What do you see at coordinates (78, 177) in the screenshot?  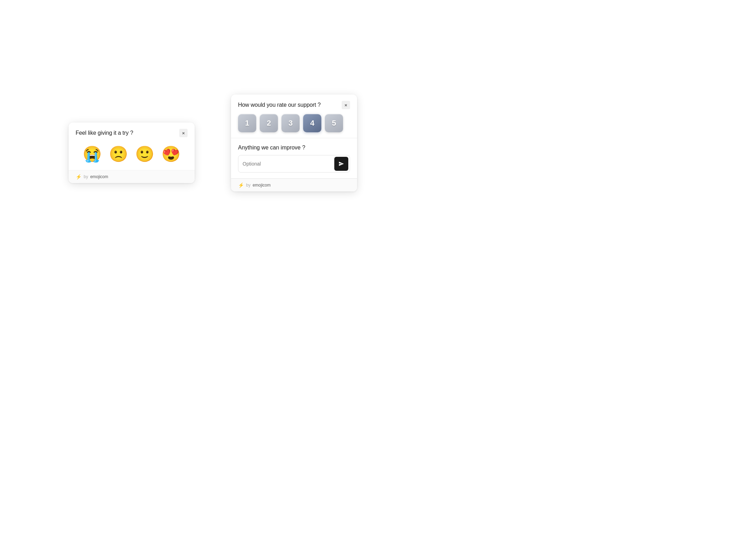 I see `left-footer-lightning-icon: ⚡` at bounding box center [78, 177].